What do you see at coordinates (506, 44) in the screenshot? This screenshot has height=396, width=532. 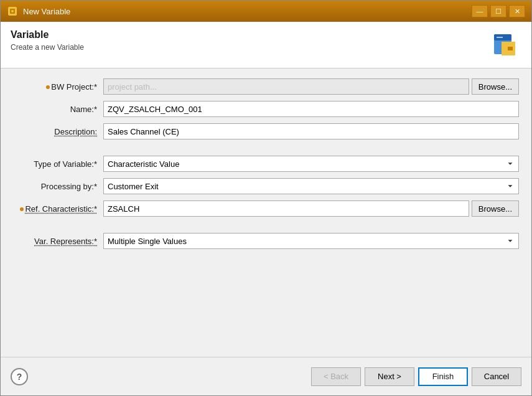 I see `header-icon` at bounding box center [506, 44].